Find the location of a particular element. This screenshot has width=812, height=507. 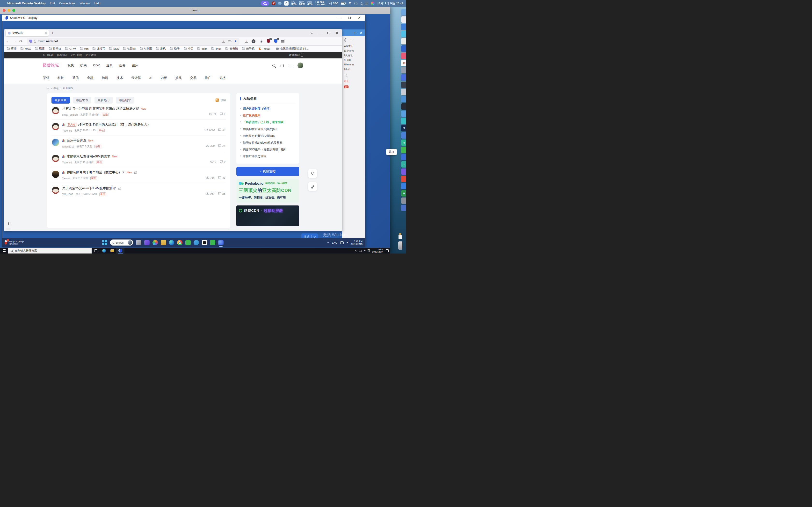

apps-grid-icon is located at coordinates (291, 65).